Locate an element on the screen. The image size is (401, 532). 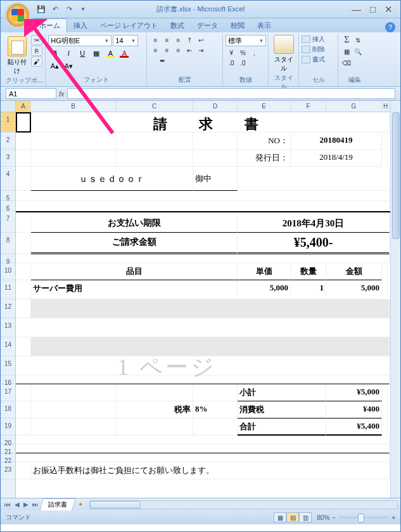
vertical-scrollbar is located at coordinates (395, 299).